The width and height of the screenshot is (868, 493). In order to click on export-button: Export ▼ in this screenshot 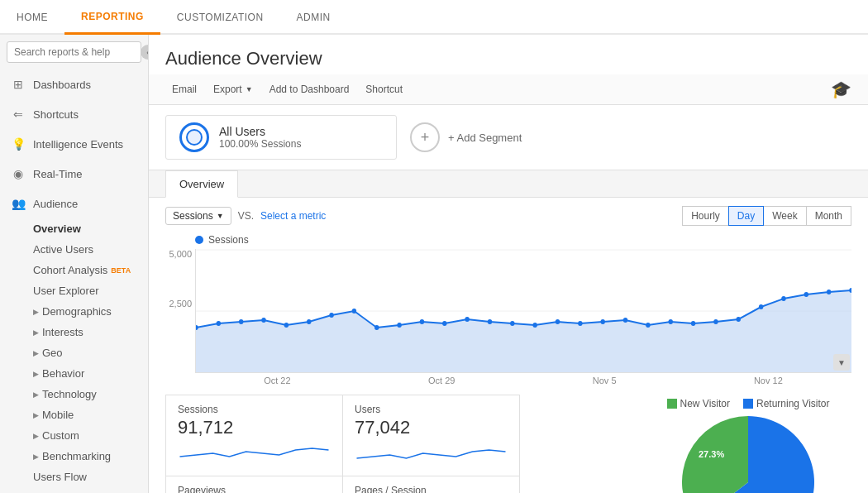, I will do `click(233, 89)`.